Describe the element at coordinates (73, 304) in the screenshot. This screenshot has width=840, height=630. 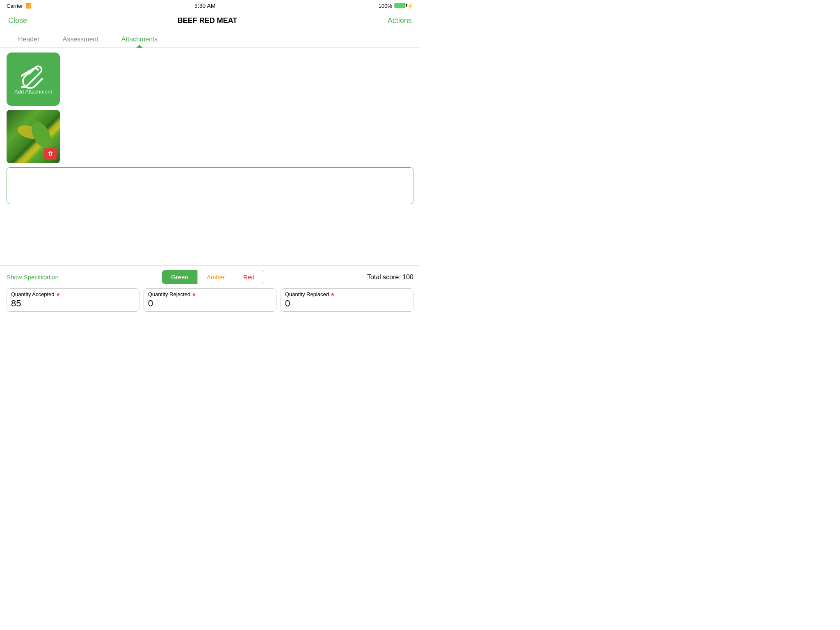
I see `quantity-accepted-value: 85` at that location.